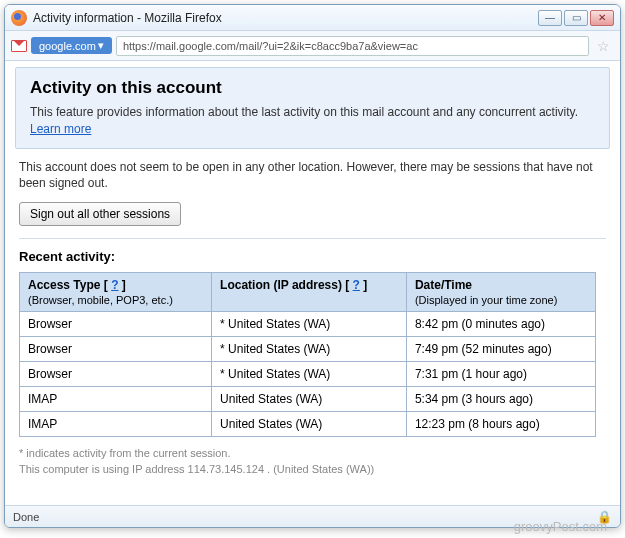 This screenshot has width=625, height=538. I want to click on cell-datetime: 7:49 pm (52 minutes ago), so click(500, 350).